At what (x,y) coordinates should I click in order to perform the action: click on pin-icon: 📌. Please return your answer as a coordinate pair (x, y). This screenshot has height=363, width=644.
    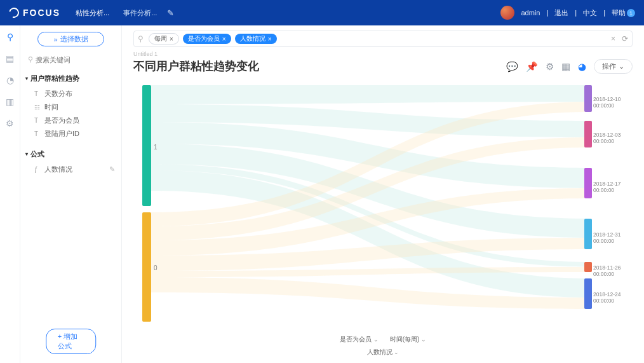
    Looking at the image, I should click on (532, 67).